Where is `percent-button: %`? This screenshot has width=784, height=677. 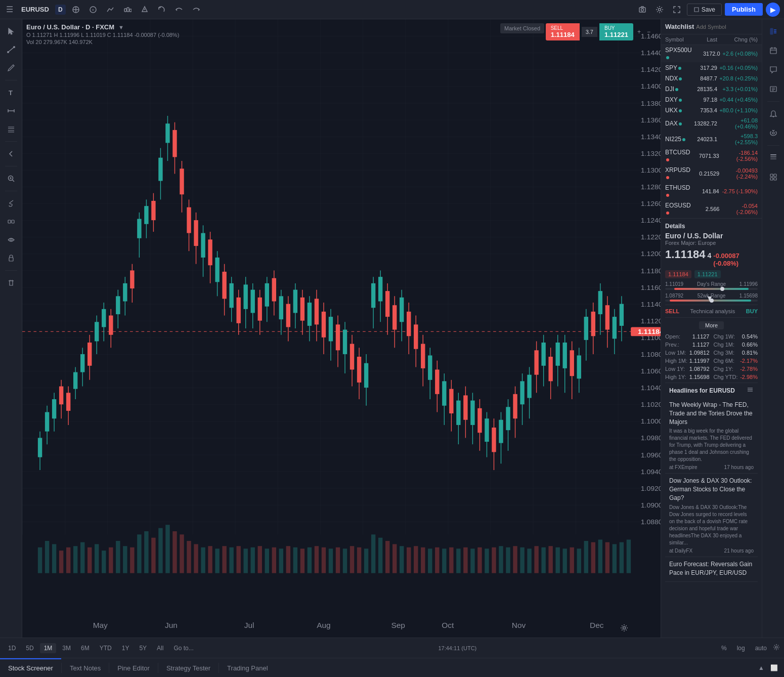 percent-button: % is located at coordinates (724, 648).